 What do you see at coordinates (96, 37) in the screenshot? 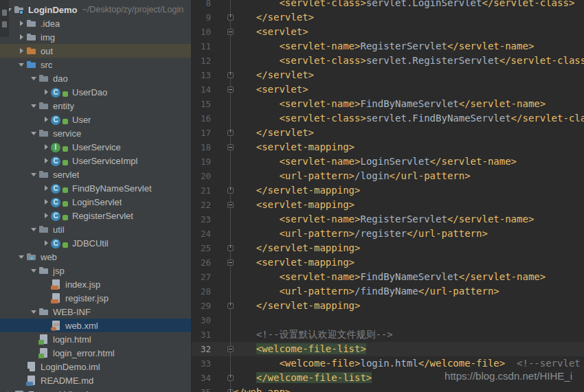
I see `tree-item-img: img` at bounding box center [96, 37].